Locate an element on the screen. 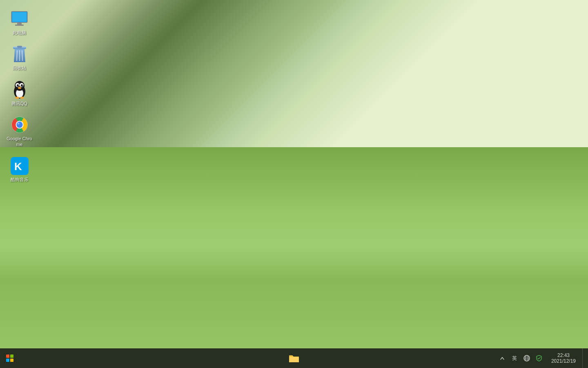  desktop-icon-qq: 腾讯QQ is located at coordinates (20, 93).